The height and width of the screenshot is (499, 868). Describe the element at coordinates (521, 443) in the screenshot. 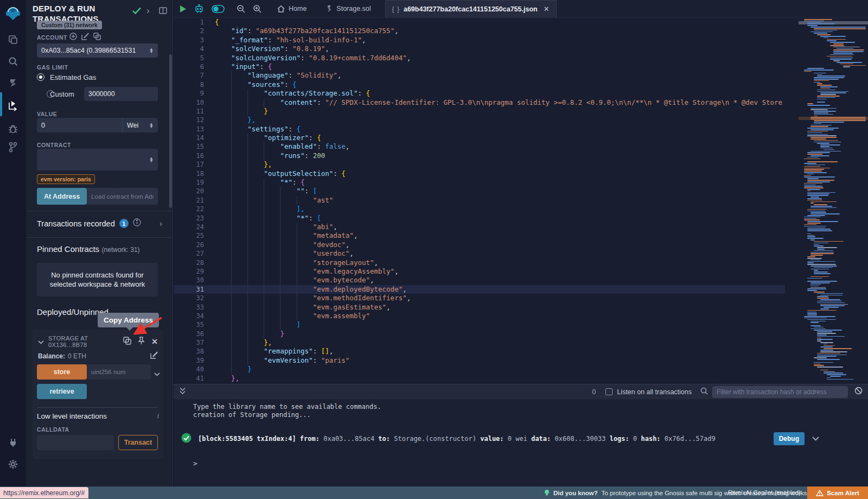

I see `terminal: Type the library name to see available c…` at that location.